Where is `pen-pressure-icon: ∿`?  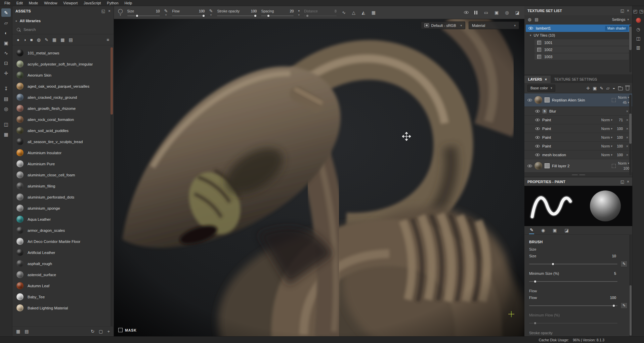 pen-pressure-icon: ∿ is located at coordinates (344, 13).